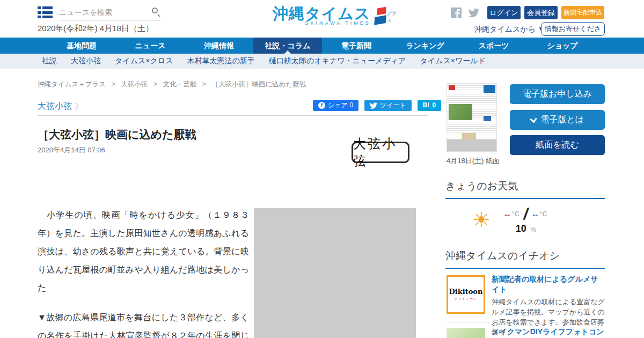 The width and height of the screenshot is (644, 338). I want to click on paper-gray-strip, so click(472, 145).